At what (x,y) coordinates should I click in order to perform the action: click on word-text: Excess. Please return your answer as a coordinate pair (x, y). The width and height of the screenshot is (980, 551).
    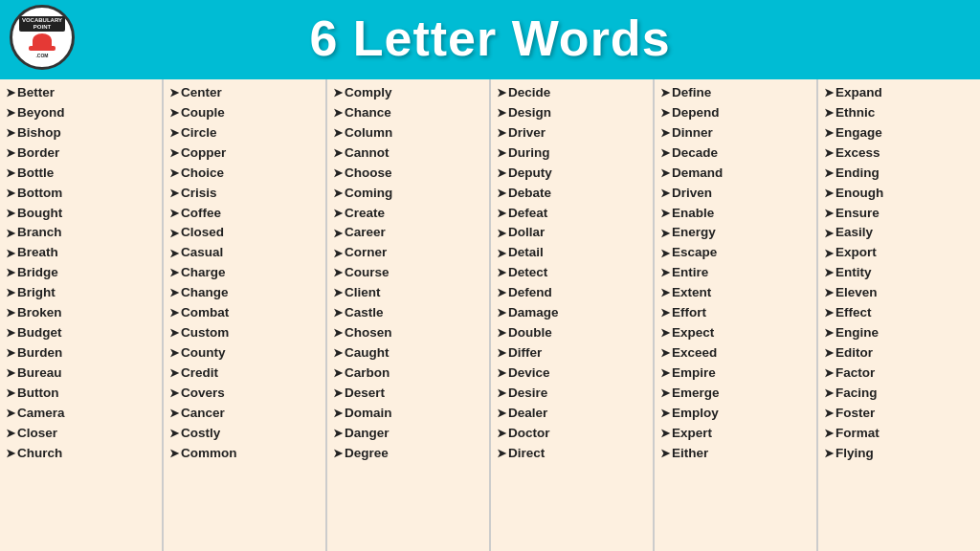
    Looking at the image, I should click on (858, 153).